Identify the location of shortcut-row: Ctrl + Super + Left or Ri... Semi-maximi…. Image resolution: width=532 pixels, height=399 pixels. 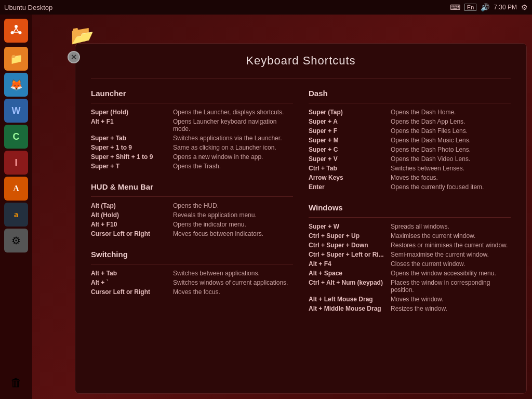
(409, 255).